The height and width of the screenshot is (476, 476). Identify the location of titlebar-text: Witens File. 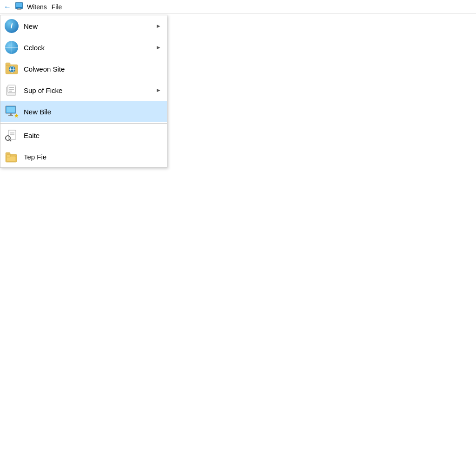
(45, 7).